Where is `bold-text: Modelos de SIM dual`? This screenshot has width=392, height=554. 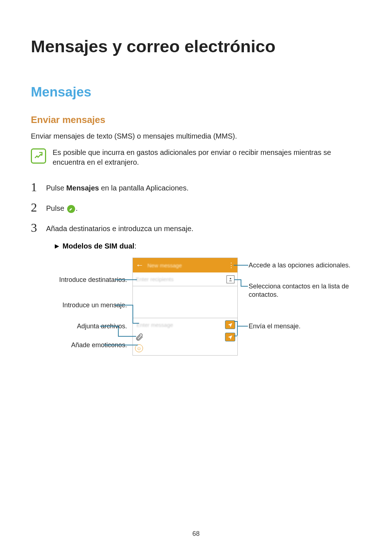 bold-text: Modelos de SIM dual is located at coordinates (98, 246).